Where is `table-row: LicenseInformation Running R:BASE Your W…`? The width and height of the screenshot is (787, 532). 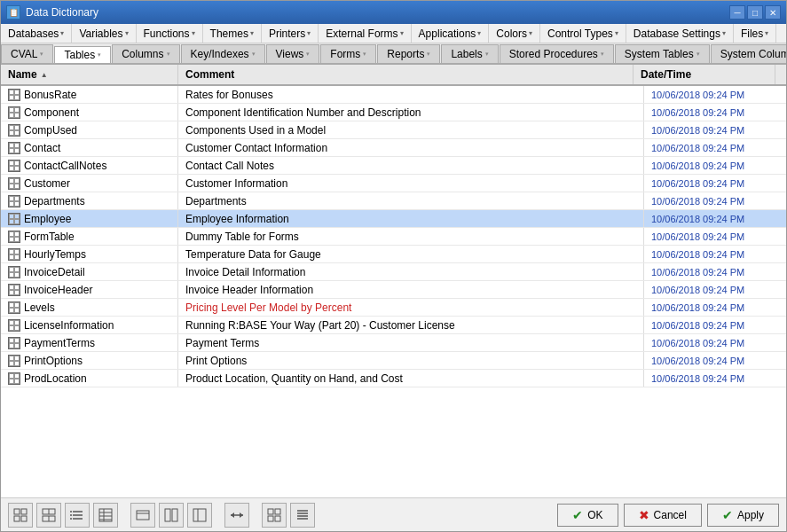
table-row: LicenseInformation Running R:BASE Your W… is located at coordinates (394, 325).